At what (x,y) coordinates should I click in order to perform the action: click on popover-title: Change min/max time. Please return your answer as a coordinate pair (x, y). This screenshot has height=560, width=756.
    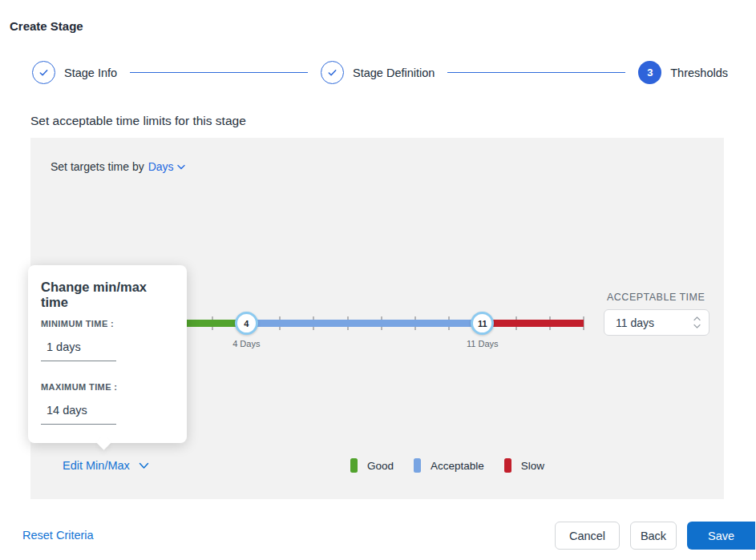
    Looking at the image, I should click on (107, 295).